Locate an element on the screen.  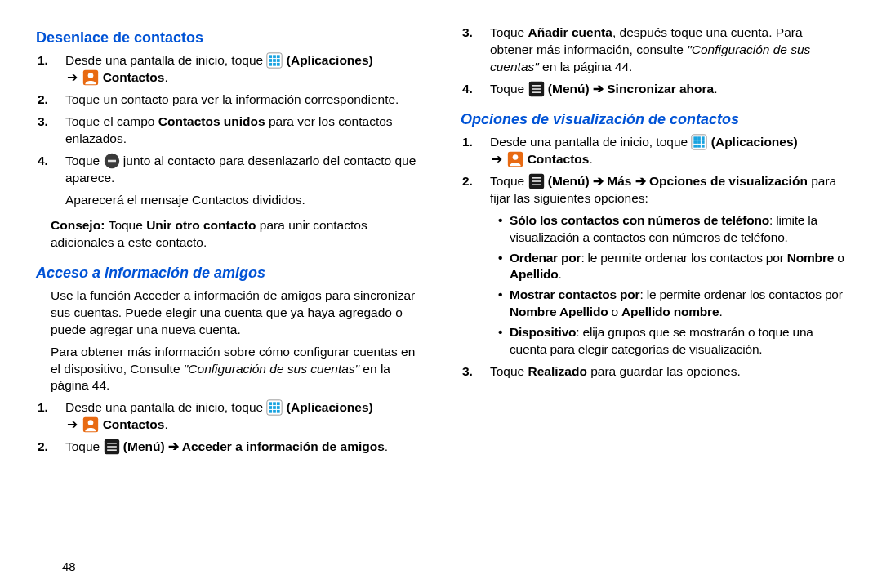
bullet-2: Ordenar por: le permite ordenar los cont… is located at coordinates (678, 267).